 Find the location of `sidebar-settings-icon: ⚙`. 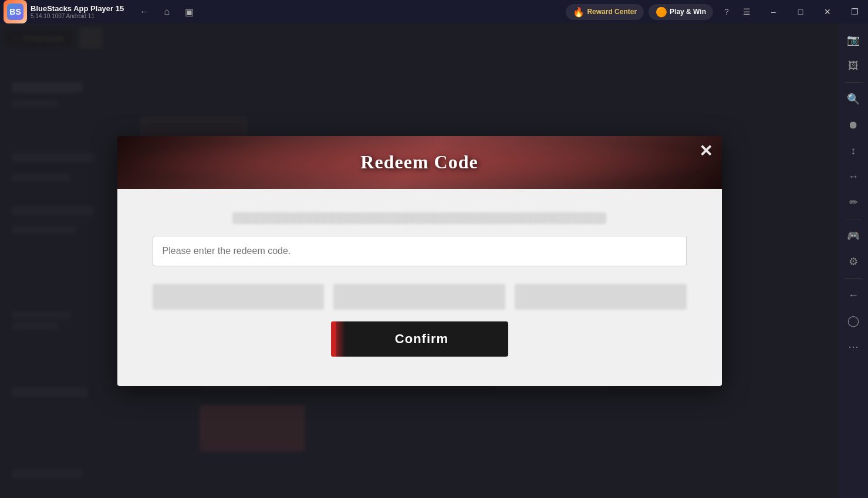

sidebar-settings-icon: ⚙ is located at coordinates (853, 262).